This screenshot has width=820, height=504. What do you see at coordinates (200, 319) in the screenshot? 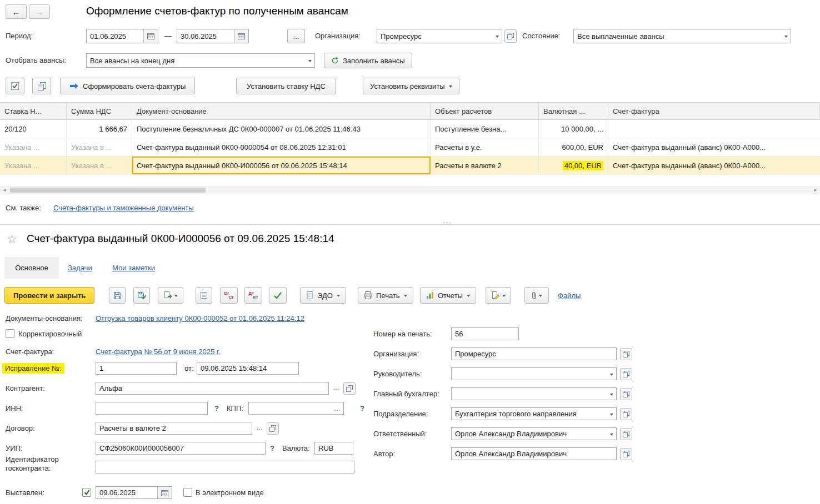
I see `basis-doc-link: Отгрузка товаров клиенту 0К00-000052 от …` at bounding box center [200, 319].